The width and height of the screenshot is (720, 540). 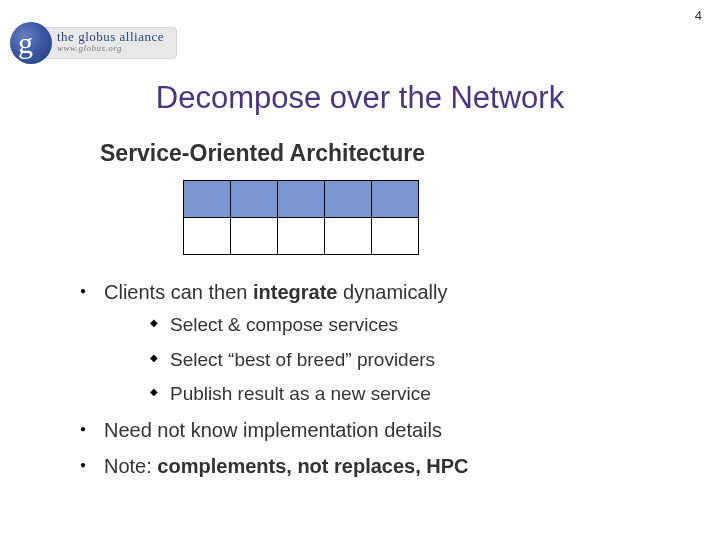 I want to click on subbullet-select-compose: Select & compose services, so click(x=397, y=326).